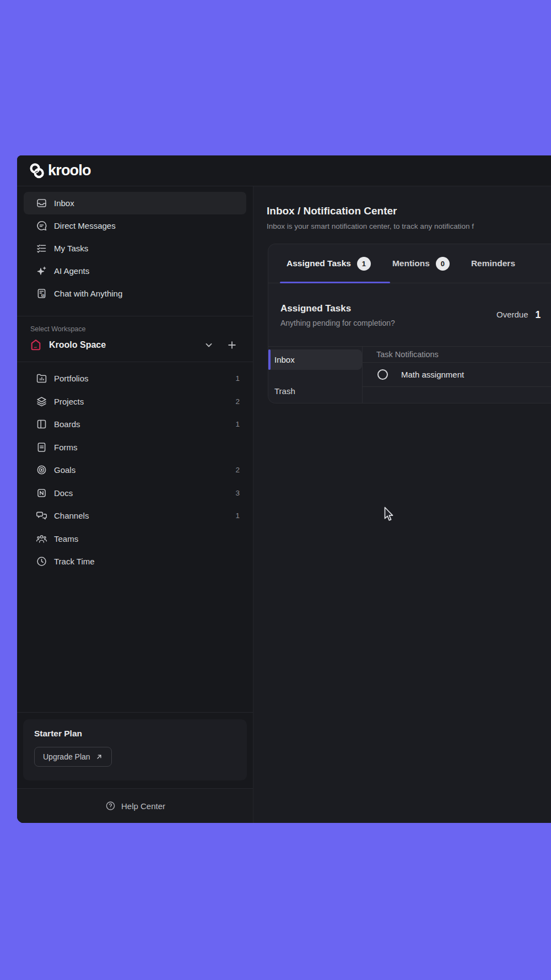  Describe the element at coordinates (135, 329) in the screenshot. I see `workspace-section-label: Select Workspace` at that location.